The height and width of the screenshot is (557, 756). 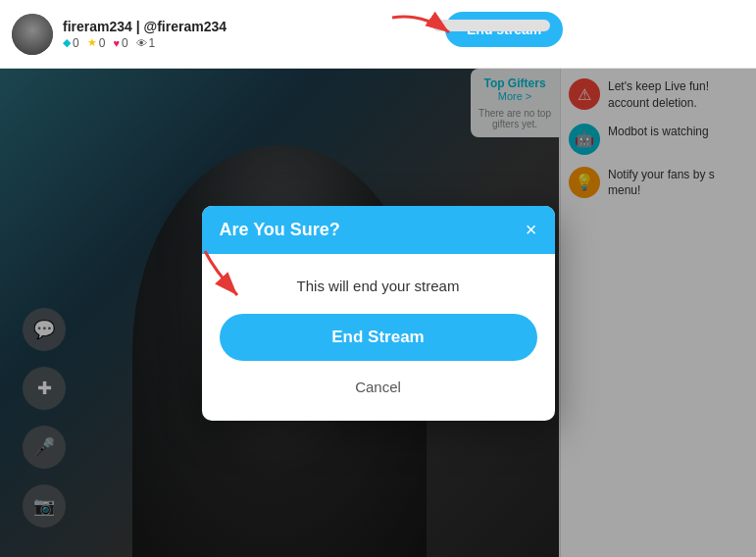 I want to click on modal-end-stream-button: End Stream, so click(x=378, y=337).